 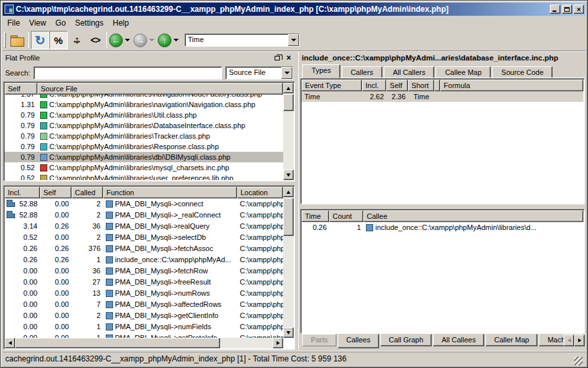 I want to click on file-cell: C:\xampp\phpMyAdmin\libraries\user_prefe…, so click(x=160, y=176).